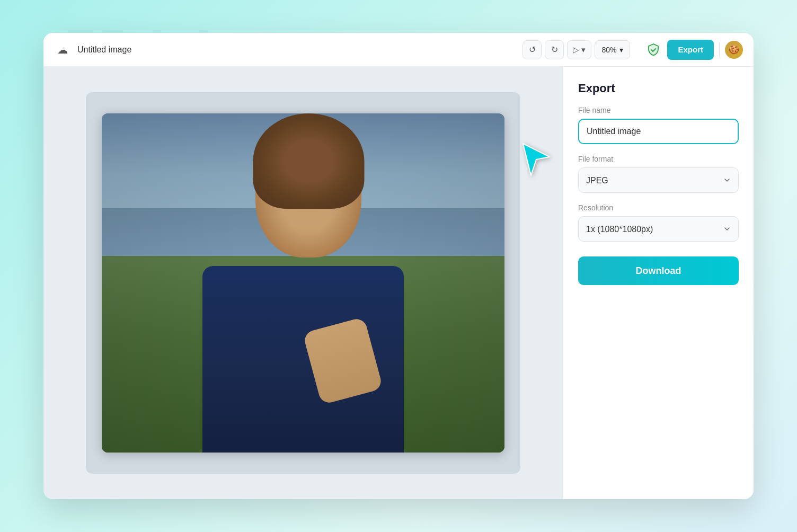 Image resolution: width=797 pixels, height=532 pixels. I want to click on person-hair, so click(309, 161).